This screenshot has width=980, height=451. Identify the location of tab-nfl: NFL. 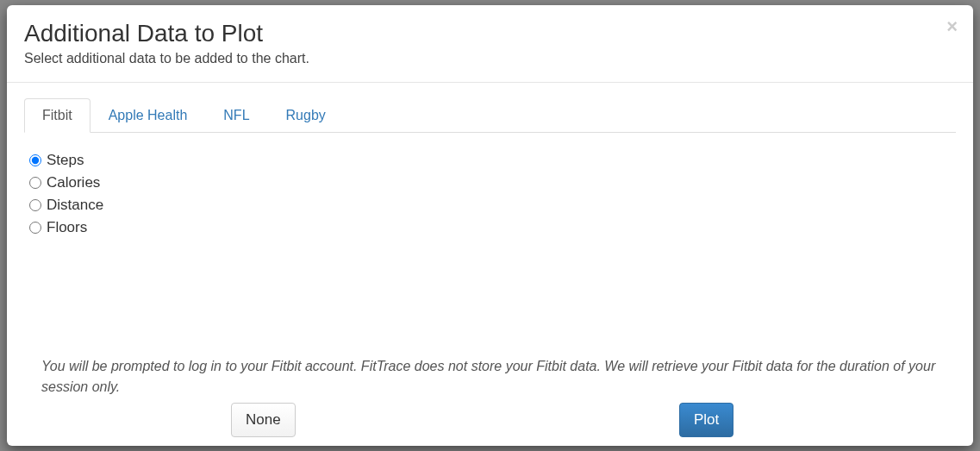
(236, 116).